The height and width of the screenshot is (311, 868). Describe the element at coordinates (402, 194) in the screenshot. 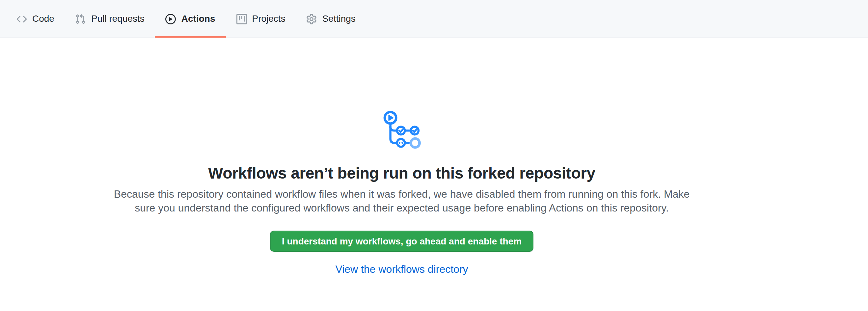

I see `description-line-1: Because this repository contained workfl…` at that location.